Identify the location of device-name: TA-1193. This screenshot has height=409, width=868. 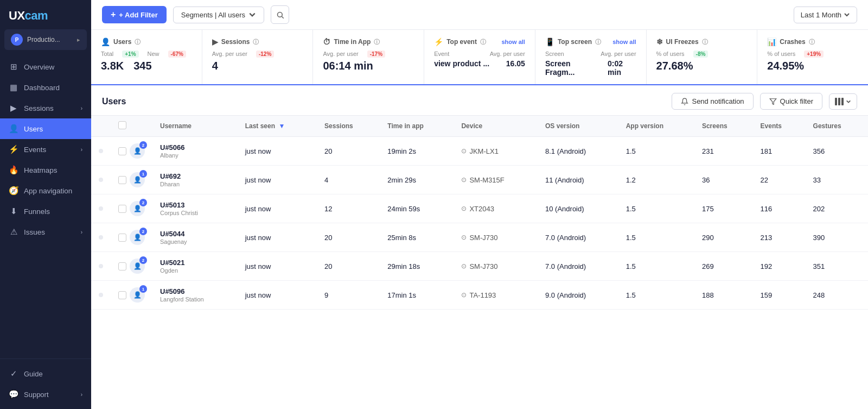
(483, 295).